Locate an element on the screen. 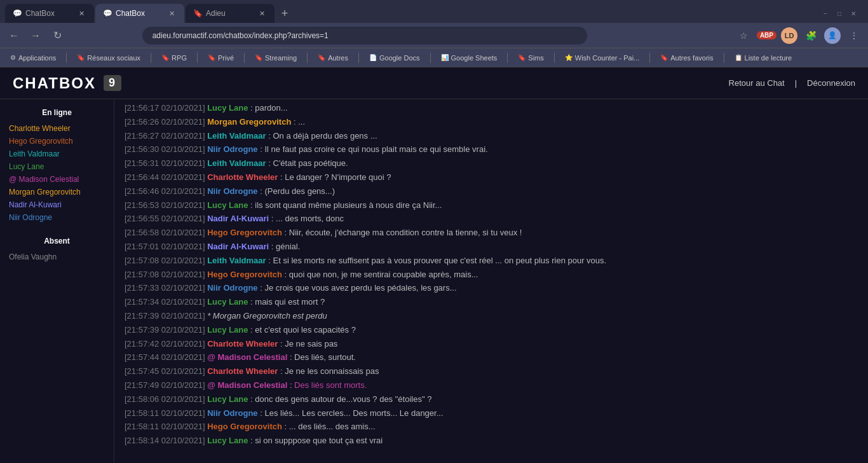 The height and width of the screenshot is (463, 868). bookmark-reseaux: 🔖 Réseaux sociaux is located at coordinates (109, 58).